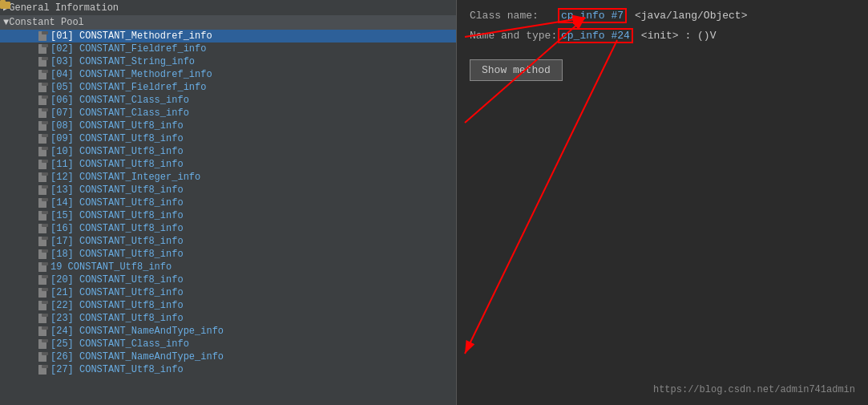  I want to click on tree-row-13: [13] CONSTANT_Utf8_info, so click(228, 190).